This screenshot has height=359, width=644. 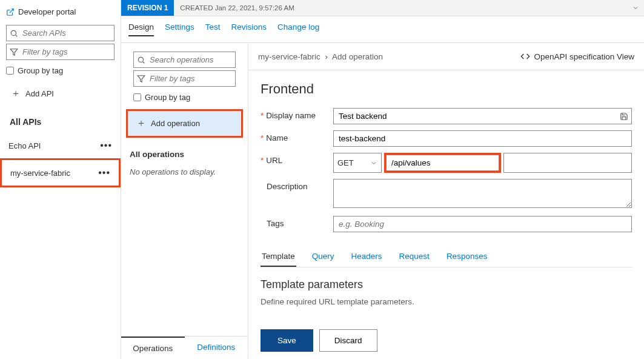 I want to click on display-name-input, so click(x=482, y=116).